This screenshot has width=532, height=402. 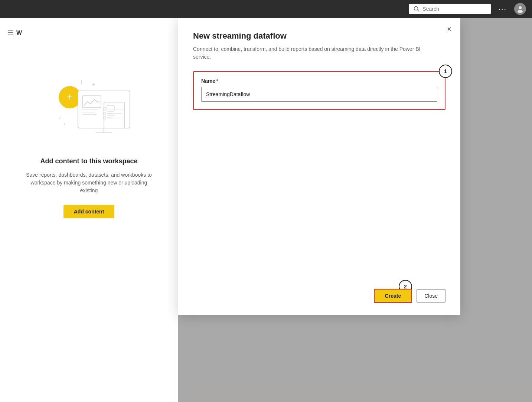 I want to click on topbar: ···, so click(x=266, y=9).